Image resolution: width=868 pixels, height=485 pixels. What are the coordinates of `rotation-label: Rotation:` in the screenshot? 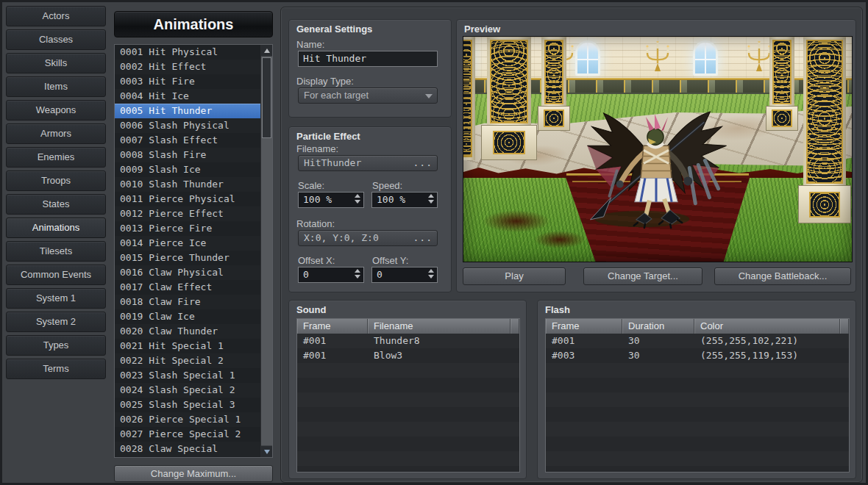 It's located at (316, 223).